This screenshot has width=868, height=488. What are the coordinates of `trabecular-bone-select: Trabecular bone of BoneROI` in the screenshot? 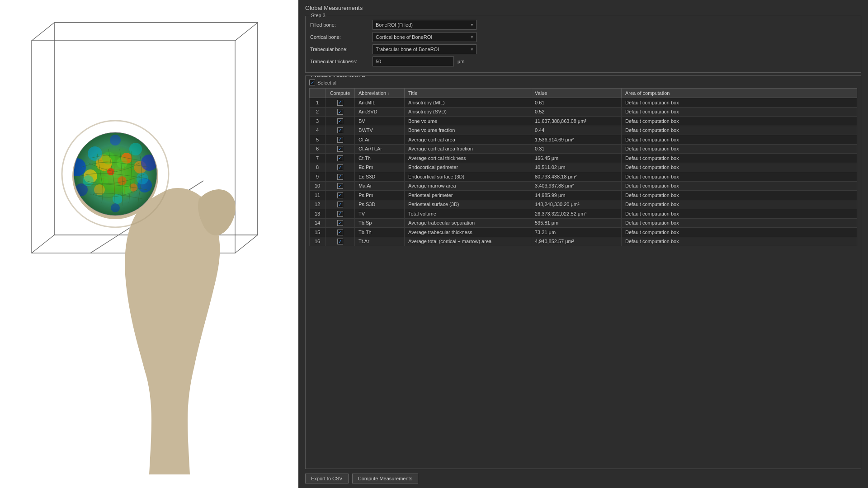 It's located at (425, 49).